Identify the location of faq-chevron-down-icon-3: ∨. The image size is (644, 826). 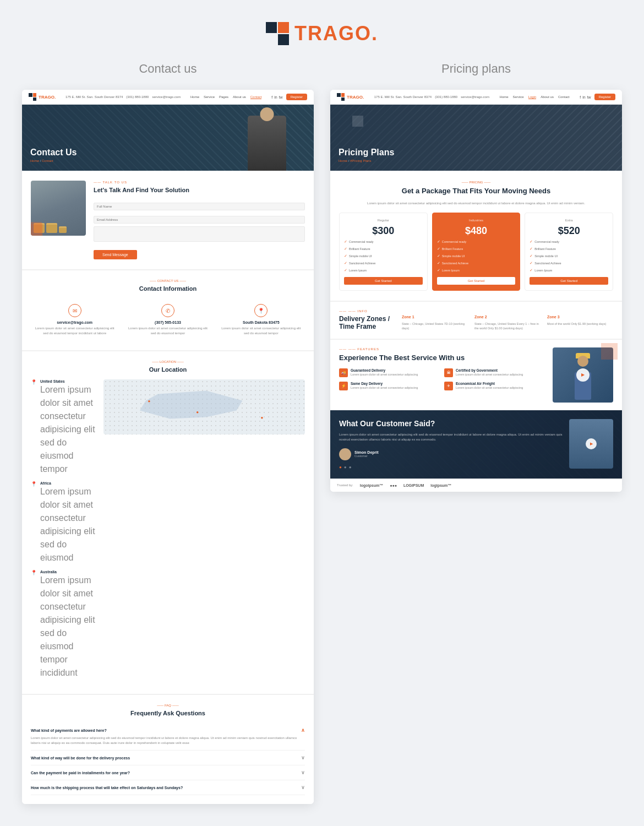
(303, 773).